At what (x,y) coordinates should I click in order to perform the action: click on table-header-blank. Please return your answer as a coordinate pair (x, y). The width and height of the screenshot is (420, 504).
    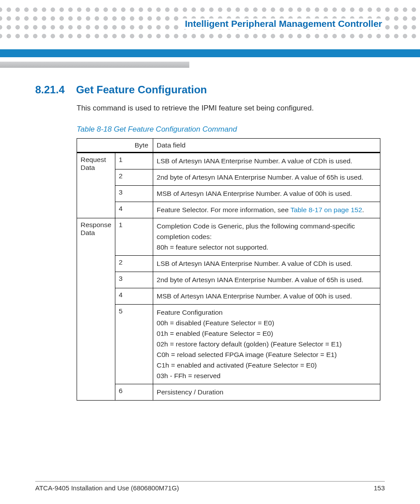
    Looking at the image, I should click on (96, 146).